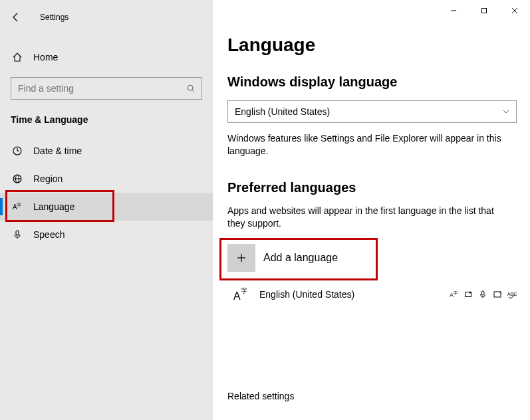 Image resolution: width=530 pixels, height=420 pixels. Describe the element at coordinates (506, 112) in the screenshot. I see `chevron-down-icon` at that location.